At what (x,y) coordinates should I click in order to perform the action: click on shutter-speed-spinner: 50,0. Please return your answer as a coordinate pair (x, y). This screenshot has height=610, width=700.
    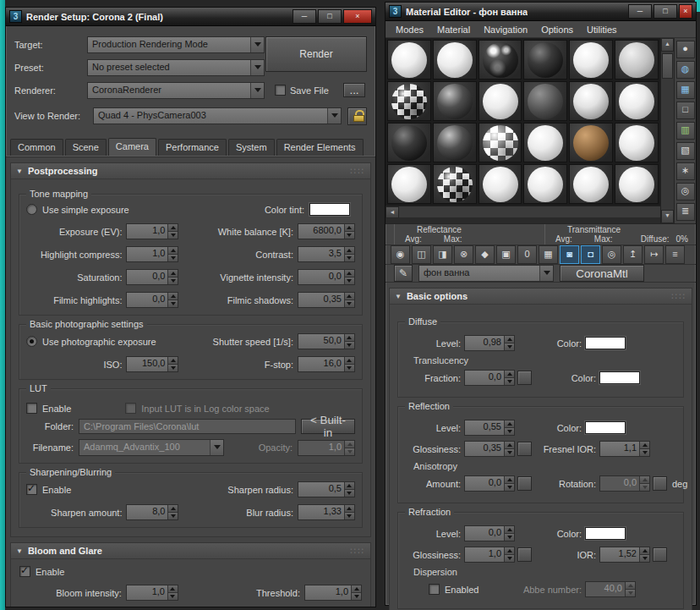
    Looking at the image, I should click on (326, 342).